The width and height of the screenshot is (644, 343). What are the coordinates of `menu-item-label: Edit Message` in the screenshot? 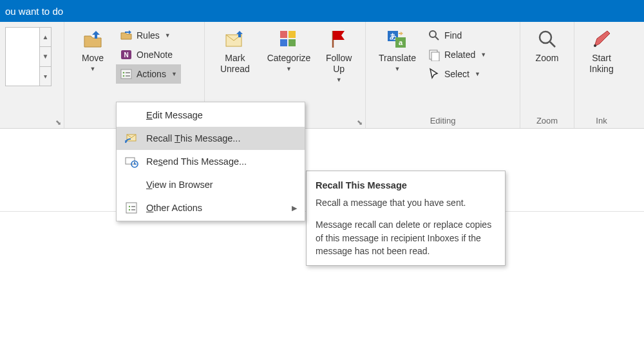 It's located at (175, 115).